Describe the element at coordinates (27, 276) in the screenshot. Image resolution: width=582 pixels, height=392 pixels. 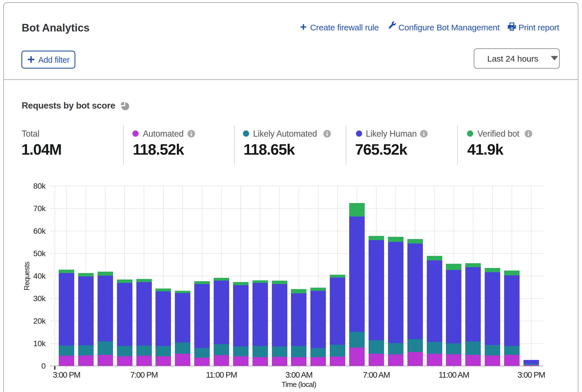
I see `svg-text: Requests` at that location.